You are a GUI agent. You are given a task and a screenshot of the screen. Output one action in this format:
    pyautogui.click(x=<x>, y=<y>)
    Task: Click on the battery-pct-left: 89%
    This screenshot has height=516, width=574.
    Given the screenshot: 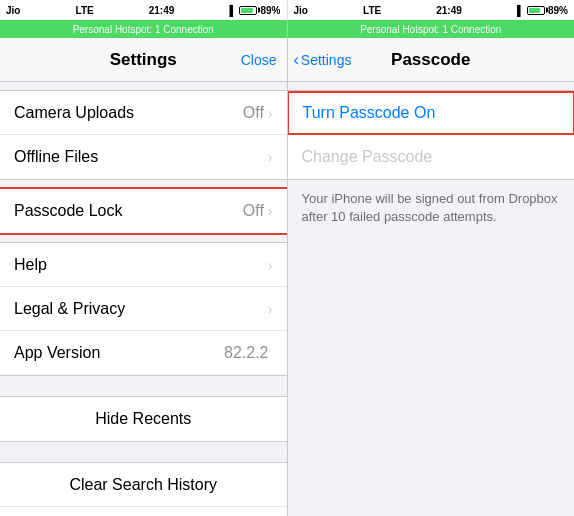 What is the action you would take?
    pyautogui.click(x=270, y=10)
    